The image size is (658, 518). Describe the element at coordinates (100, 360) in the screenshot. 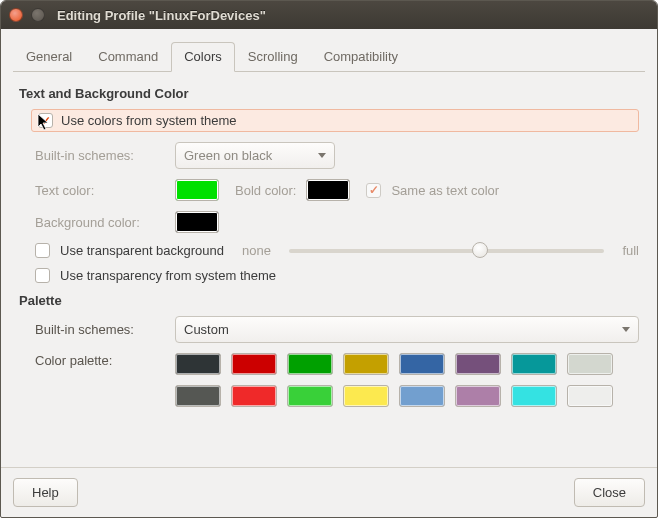

I see `palette-colors-label: Color palette:` at that location.